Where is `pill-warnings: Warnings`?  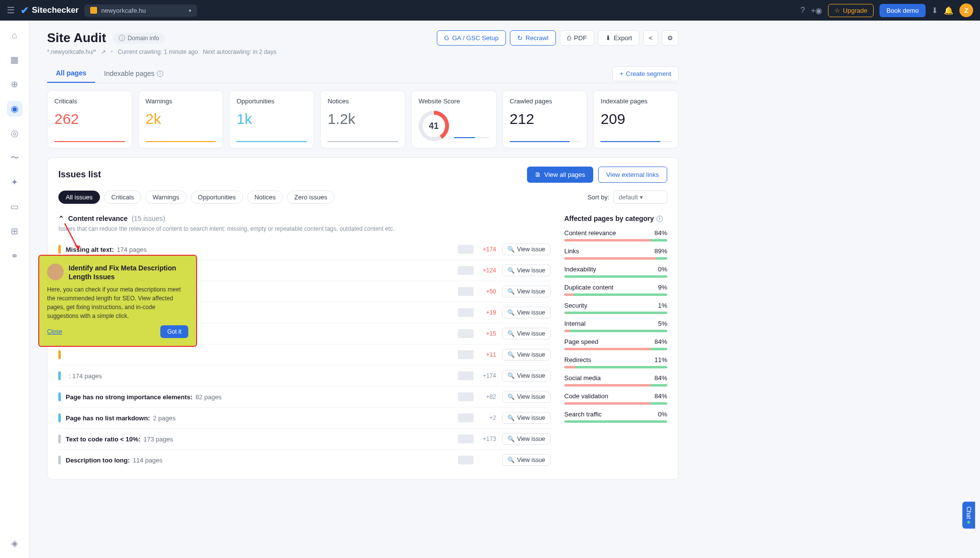
pill-warnings: Warnings is located at coordinates (166, 197).